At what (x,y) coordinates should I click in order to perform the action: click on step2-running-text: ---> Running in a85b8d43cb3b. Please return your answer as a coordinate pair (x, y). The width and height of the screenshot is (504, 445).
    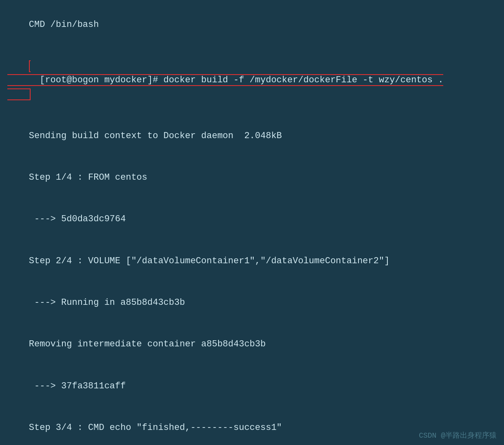
    Looking at the image, I should click on (107, 302).